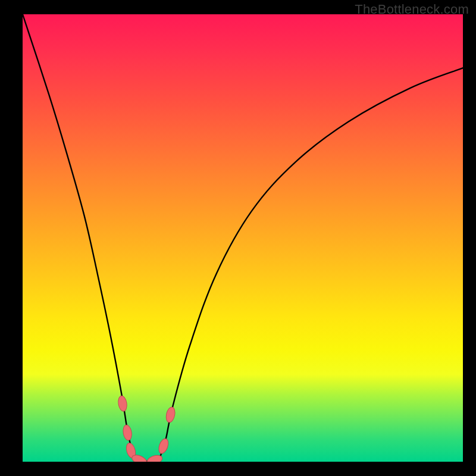  I want to click on watermark-text: TheBottleneck.com, so click(412, 10).